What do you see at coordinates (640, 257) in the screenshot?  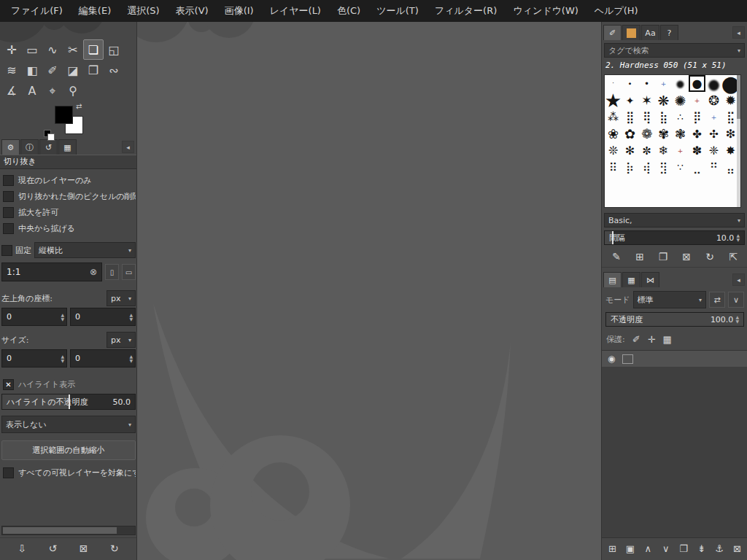 I see `new-brush-button: ⊞` at bounding box center [640, 257].